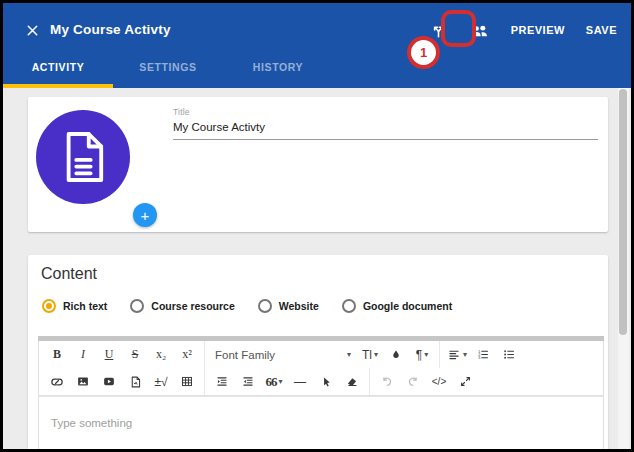  Describe the element at coordinates (321, 423) in the screenshot. I see `editor-placeholder: Type something` at that location.